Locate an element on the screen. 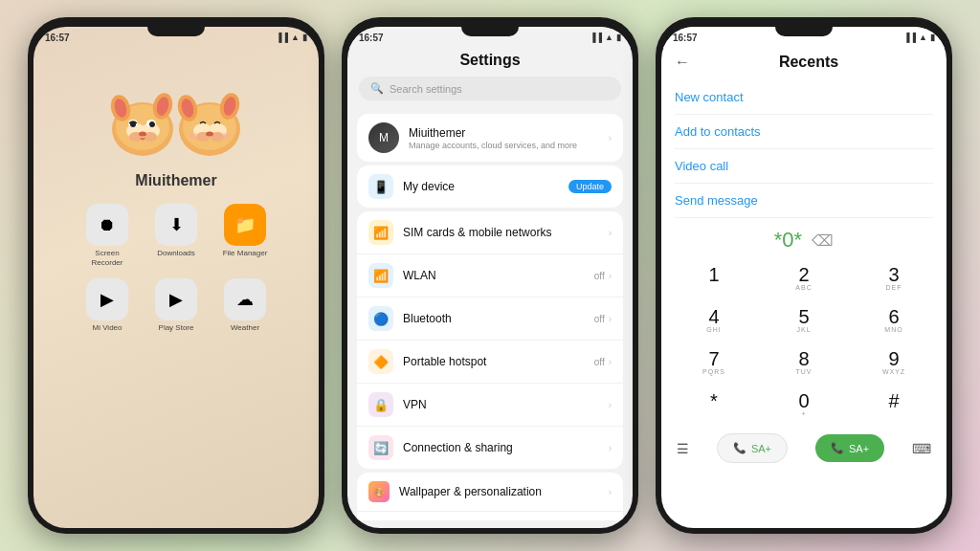 The width and height of the screenshot is (980, 551). connection-label: Connection & sharing is located at coordinates (505, 448).